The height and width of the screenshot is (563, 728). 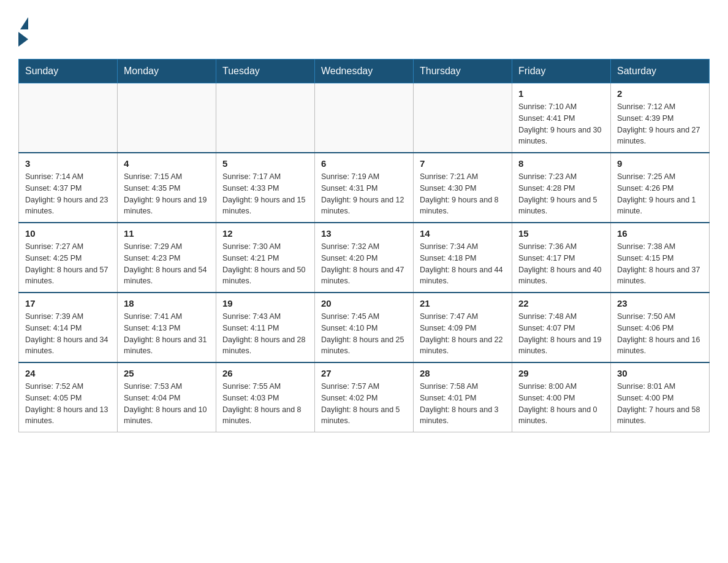 What do you see at coordinates (463, 303) in the screenshot?
I see `day-number: 21` at bounding box center [463, 303].